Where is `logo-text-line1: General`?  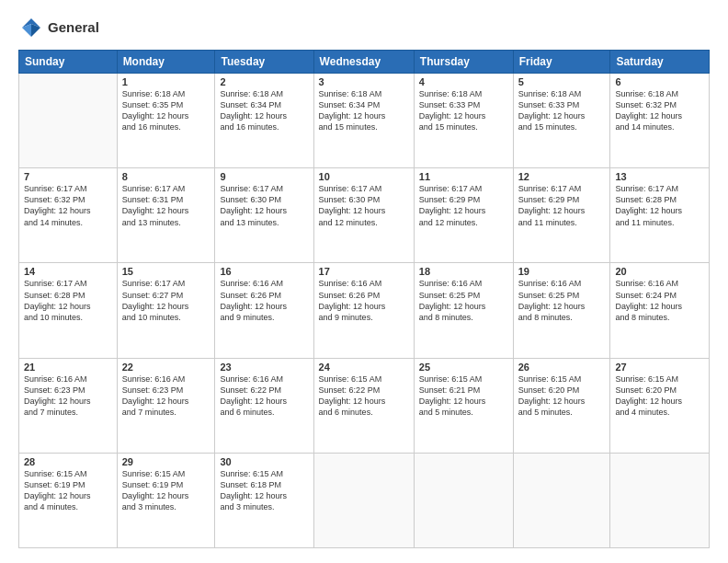 logo-text-line1: General is located at coordinates (74, 28).